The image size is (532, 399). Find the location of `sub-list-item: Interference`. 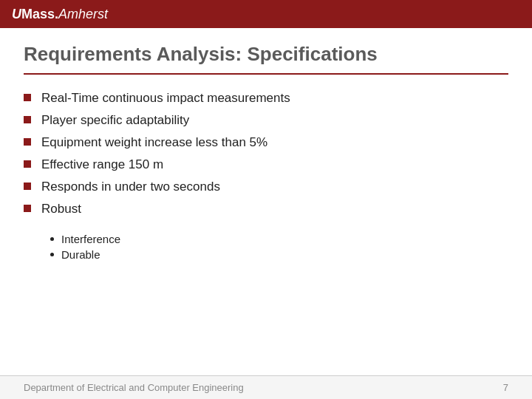

sub-list-item: Interference is located at coordinates (279, 239).